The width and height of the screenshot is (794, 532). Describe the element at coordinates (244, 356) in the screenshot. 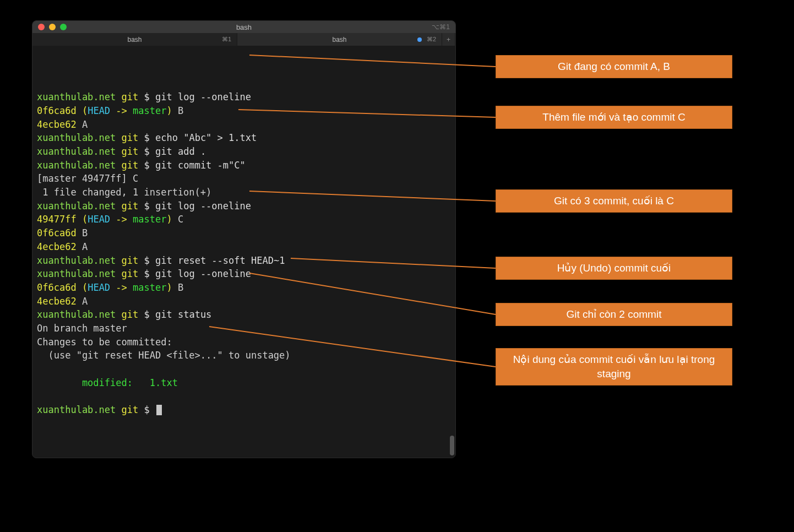

I see `terminal-line: (use "git reset HEAD <file>..." to unsta…` at that location.